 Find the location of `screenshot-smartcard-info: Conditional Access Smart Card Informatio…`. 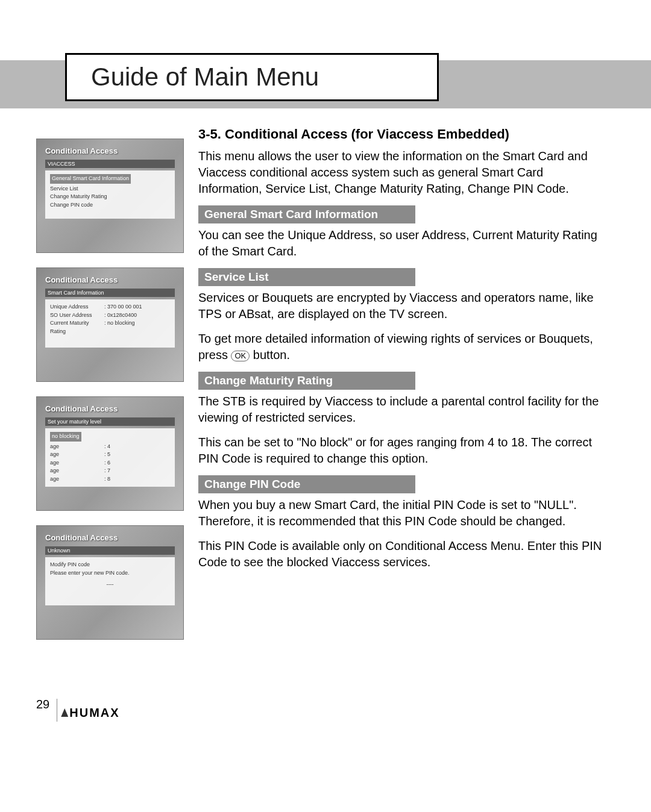

screenshot-smartcard-info: Conditional Access Smart Card Informatio… is located at coordinates (110, 325).